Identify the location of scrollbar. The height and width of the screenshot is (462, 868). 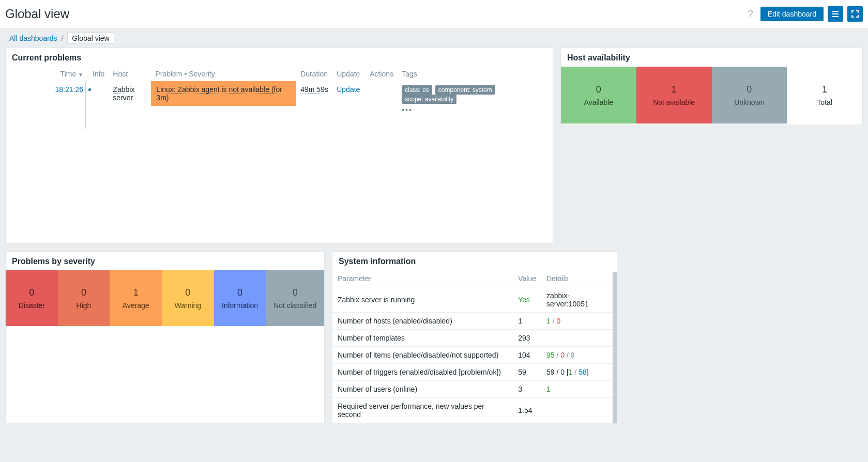
(615, 347).